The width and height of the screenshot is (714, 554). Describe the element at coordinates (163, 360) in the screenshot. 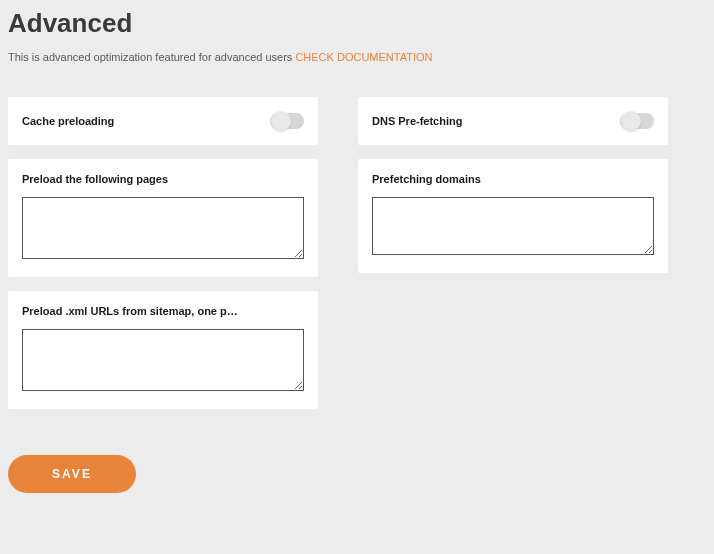

I see `preload-sitemap-textarea` at that location.